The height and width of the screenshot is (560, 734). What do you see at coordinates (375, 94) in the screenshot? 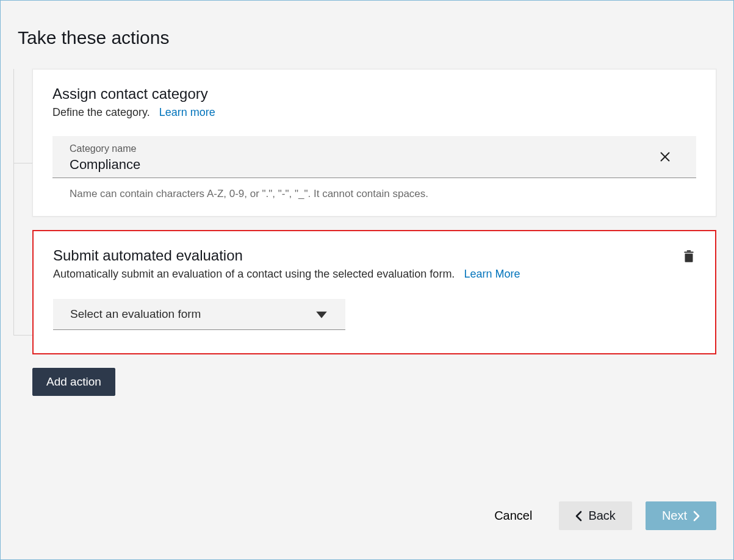
I see `card-title: Assign contact category` at bounding box center [375, 94].